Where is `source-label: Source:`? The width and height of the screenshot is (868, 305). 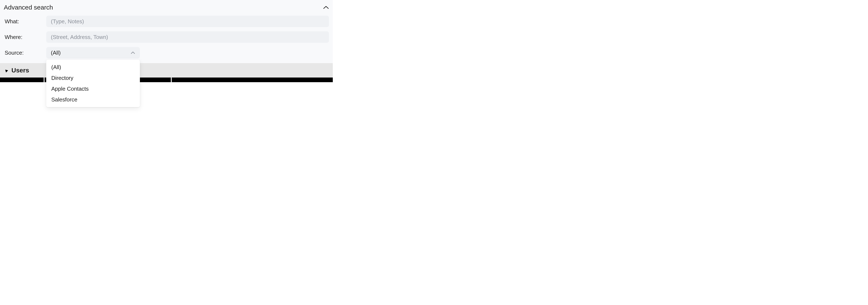
source-label: Source: is located at coordinates (25, 53).